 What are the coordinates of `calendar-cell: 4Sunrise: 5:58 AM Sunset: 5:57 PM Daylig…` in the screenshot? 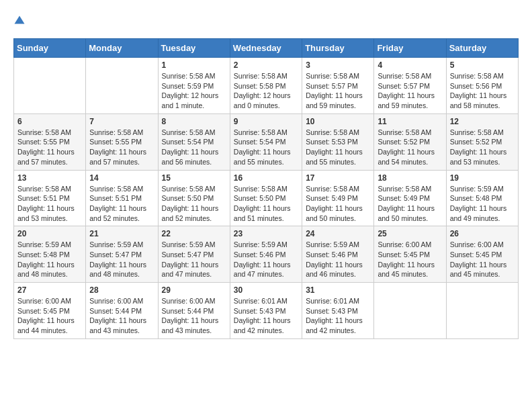 It's located at (410, 86).